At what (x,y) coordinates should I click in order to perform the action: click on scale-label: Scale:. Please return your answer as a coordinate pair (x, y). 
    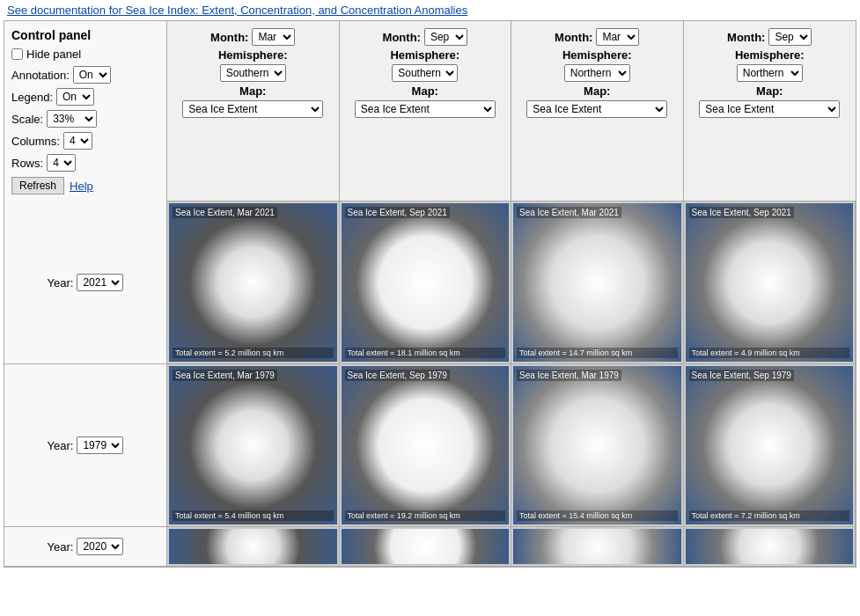
    Looking at the image, I should click on (27, 120).